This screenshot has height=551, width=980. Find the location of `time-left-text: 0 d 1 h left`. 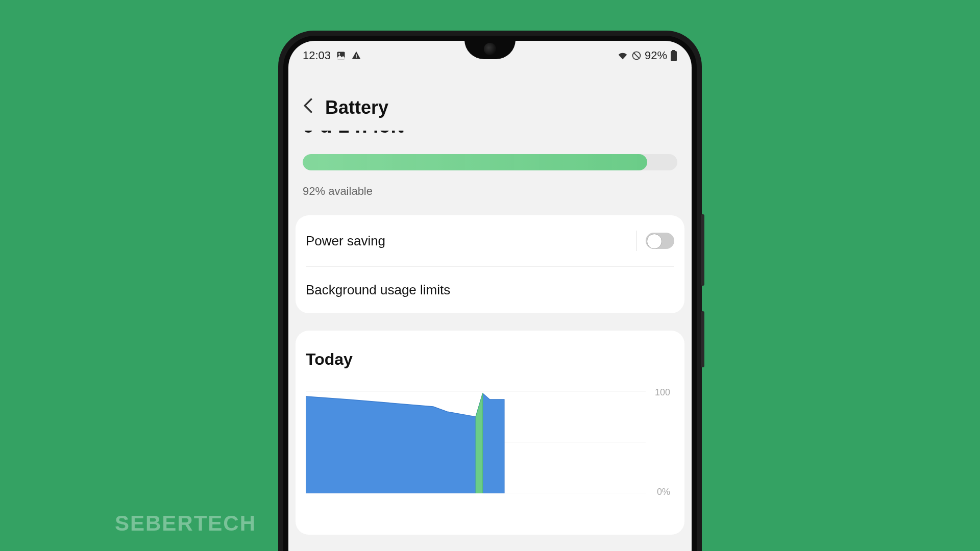

time-left-text: 0 d 1 h left is located at coordinates (490, 136).